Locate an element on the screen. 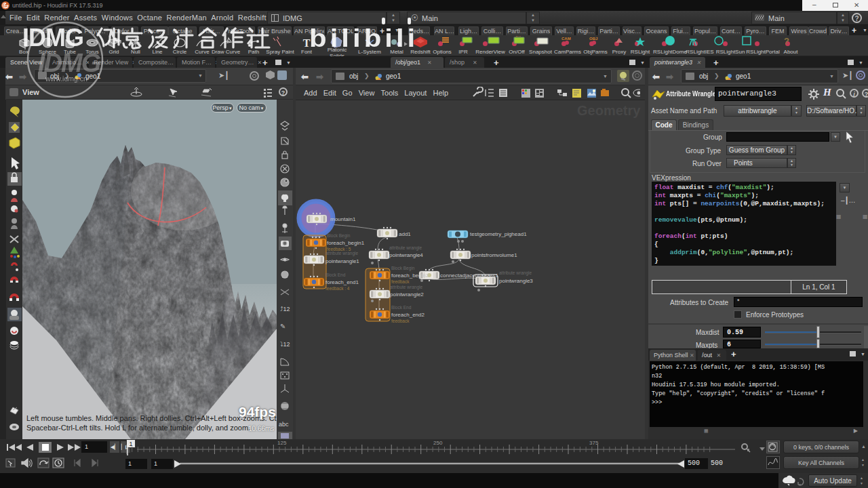  svg-text: T is located at coordinates (307, 43).